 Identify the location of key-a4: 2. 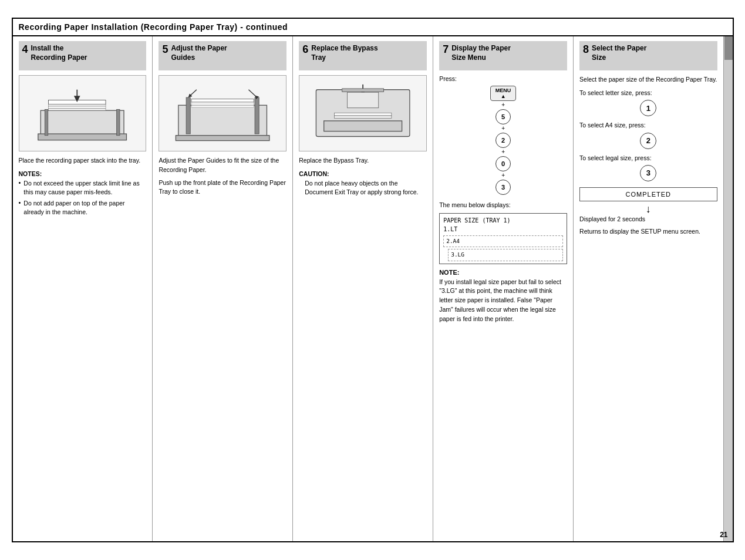
(648, 141).